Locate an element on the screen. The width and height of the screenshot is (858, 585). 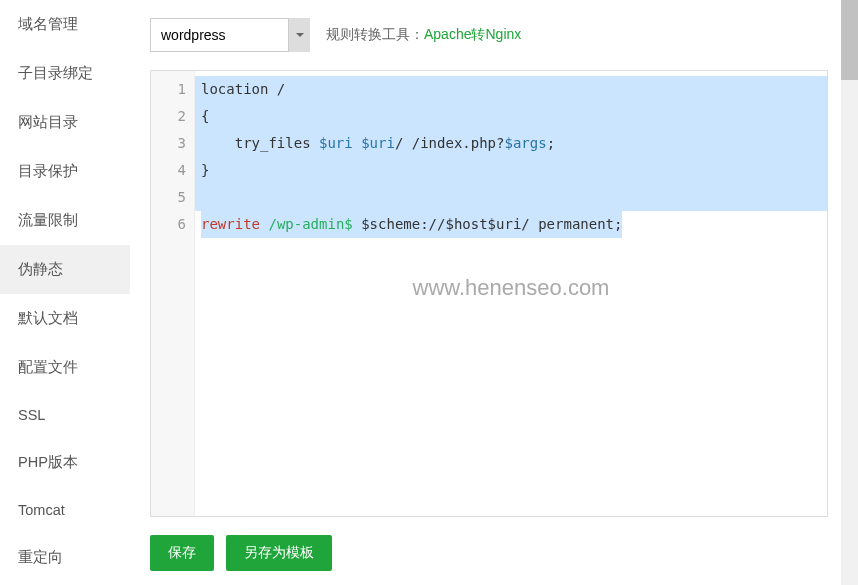
sidebar-item-ssl: SSL is located at coordinates (65, 415).